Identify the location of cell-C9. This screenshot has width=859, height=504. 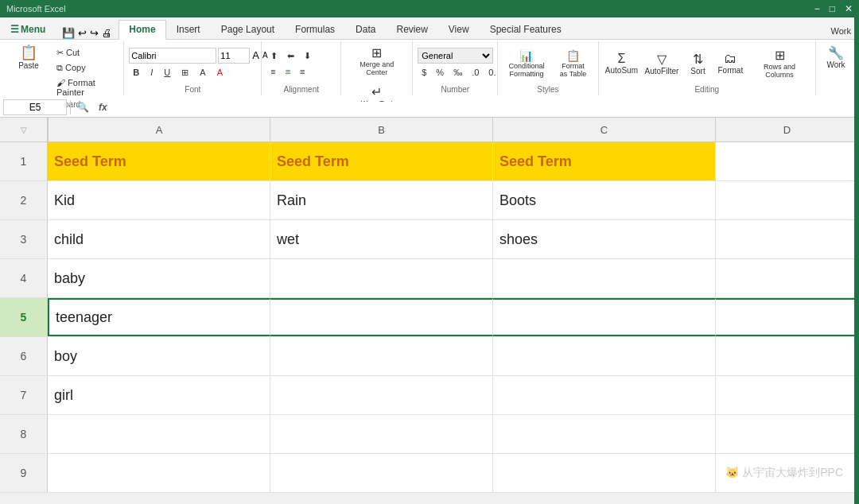
(604, 473).